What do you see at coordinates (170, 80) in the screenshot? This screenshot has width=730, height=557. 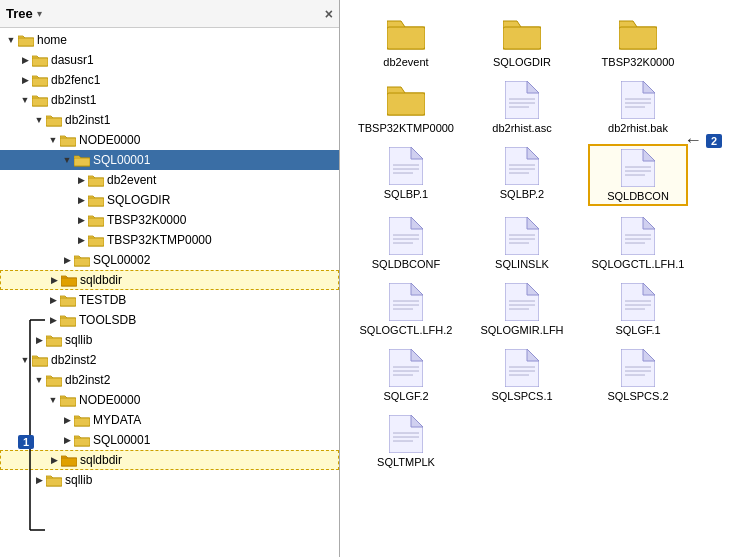 I see `tree-row: ▶ db2fenc1` at bounding box center [170, 80].